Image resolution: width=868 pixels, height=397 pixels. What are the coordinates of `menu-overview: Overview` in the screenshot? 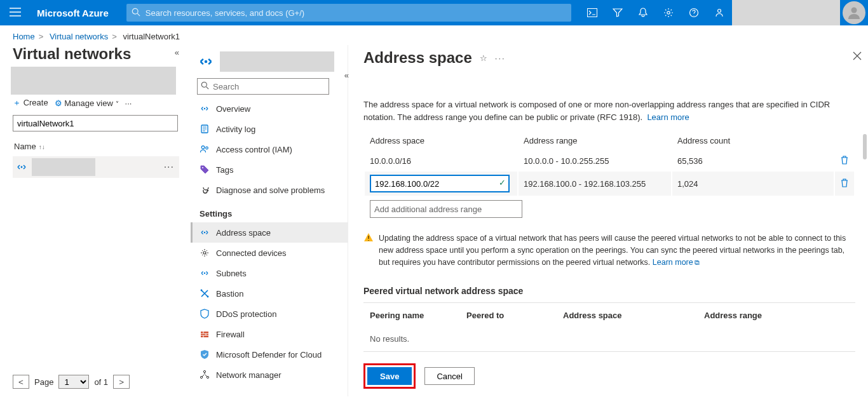 It's located at (269, 109).